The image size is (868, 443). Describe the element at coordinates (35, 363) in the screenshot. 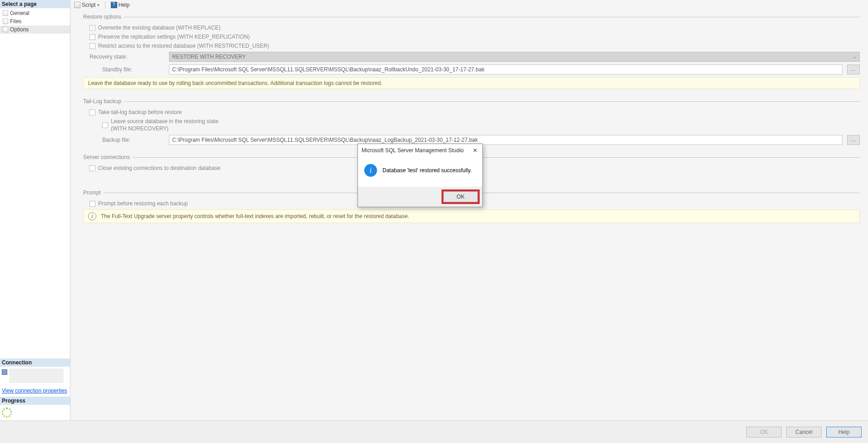

I see `connection-header: Connection` at that location.